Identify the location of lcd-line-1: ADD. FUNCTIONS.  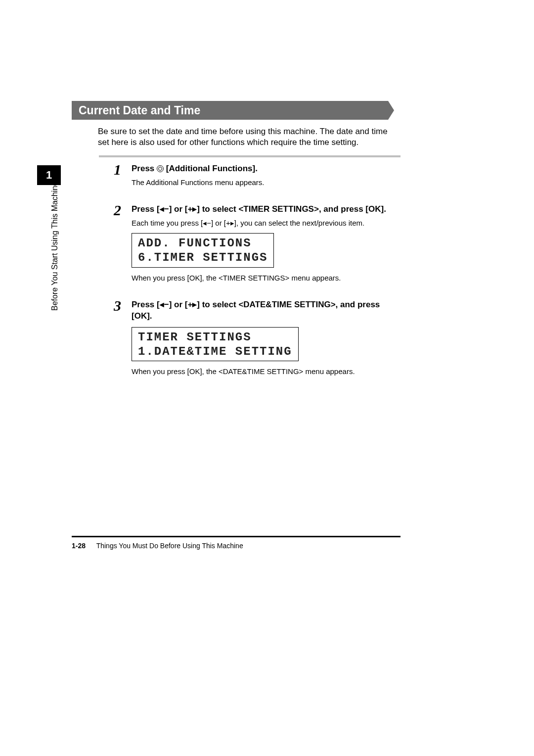
(203, 243).